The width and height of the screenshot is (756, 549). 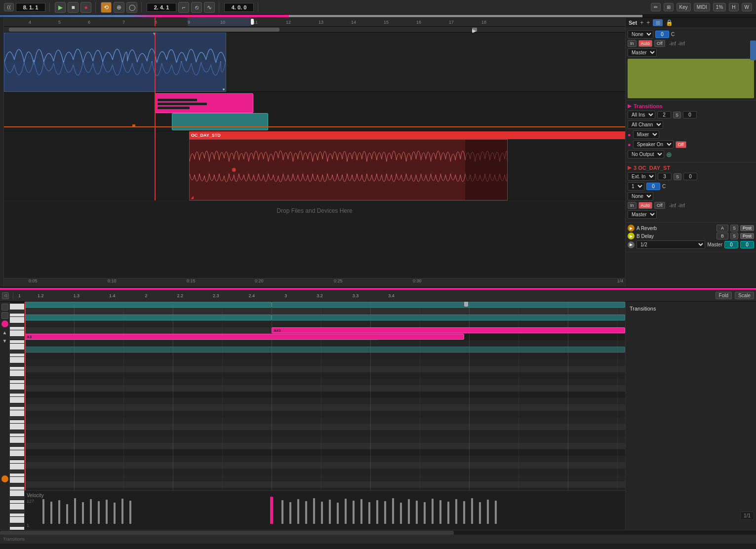 What do you see at coordinates (106, 7) in the screenshot?
I see `loop-button: ⟲` at bounding box center [106, 7].